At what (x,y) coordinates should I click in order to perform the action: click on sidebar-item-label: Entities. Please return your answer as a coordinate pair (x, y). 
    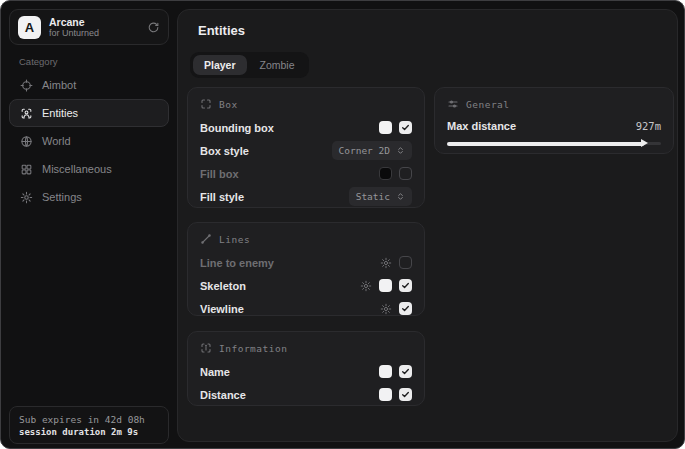
    Looking at the image, I should click on (60, 113).